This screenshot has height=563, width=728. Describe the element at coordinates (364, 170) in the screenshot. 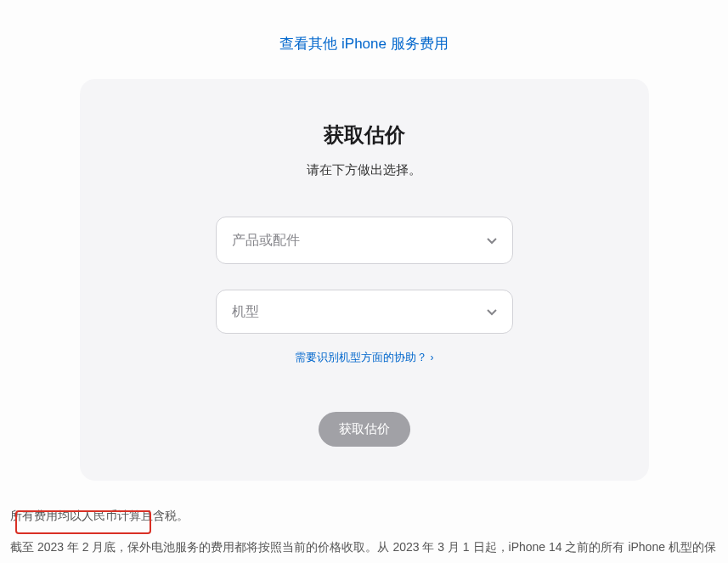

I see `card-subtitle: 请在下方做出选择。` at that location.